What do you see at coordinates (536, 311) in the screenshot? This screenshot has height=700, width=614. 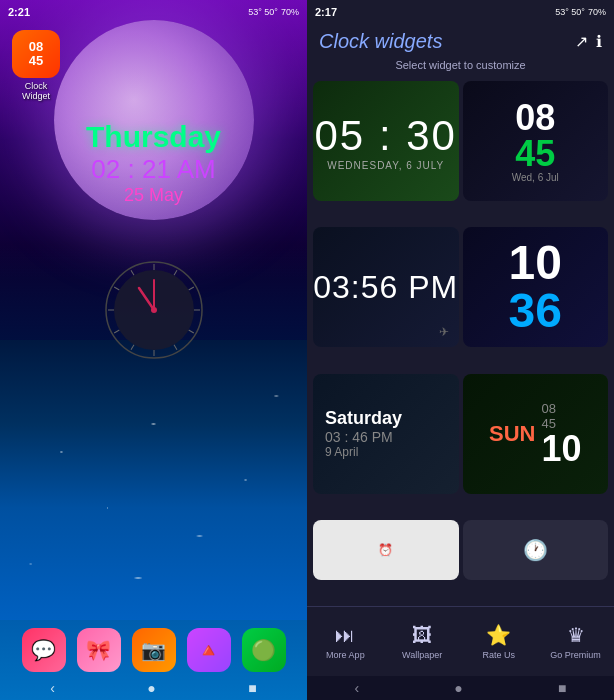 I see `widget-4-n2: 36` at bounding box center [536, 311].